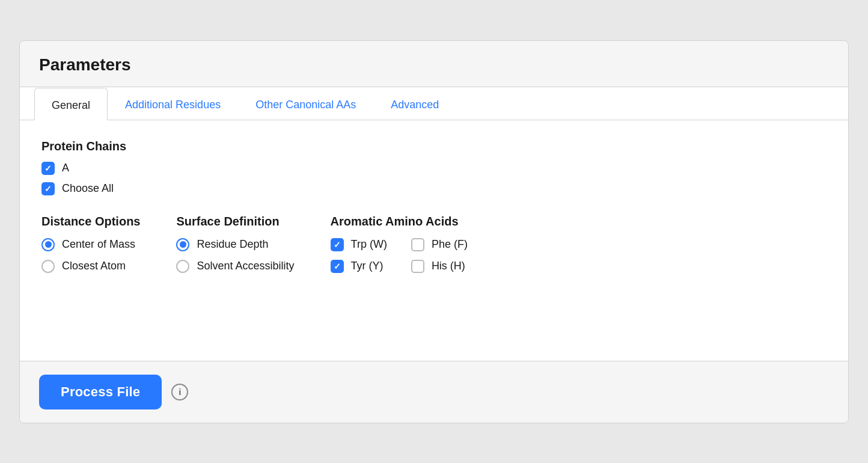  I want to click on solvent-accessibility-radio, so click(183, 266).